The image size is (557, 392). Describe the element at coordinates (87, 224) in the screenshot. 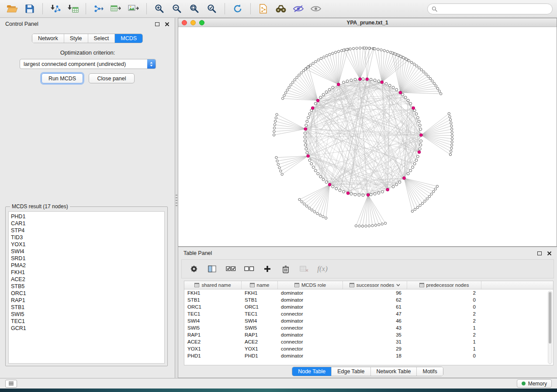

I see `mcds-result-item: CAR1` at that location.